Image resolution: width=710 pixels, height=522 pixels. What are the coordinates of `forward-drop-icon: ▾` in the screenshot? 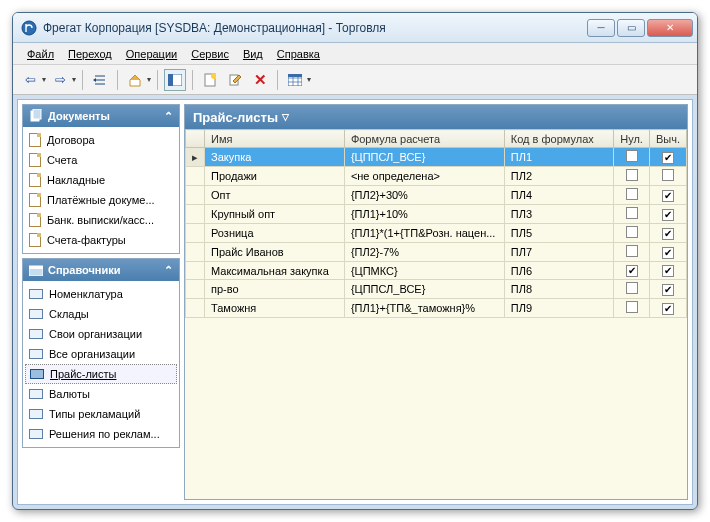 It's located at (74, 80).